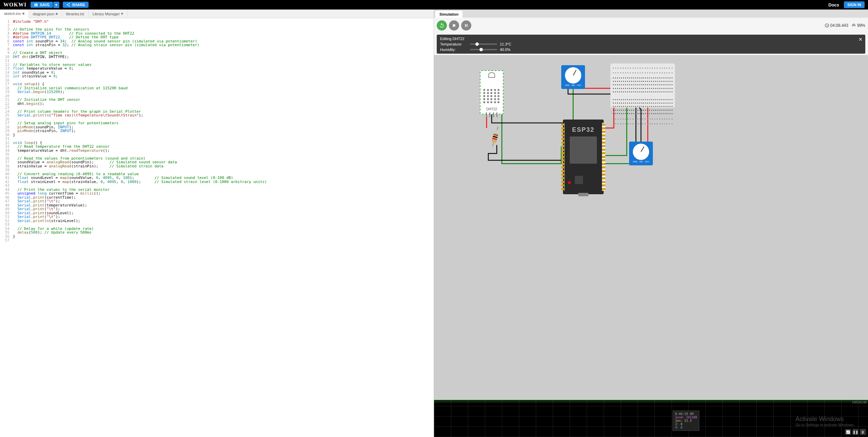  I want to click on temperature-value: 11.3°C, so click(506, 44).